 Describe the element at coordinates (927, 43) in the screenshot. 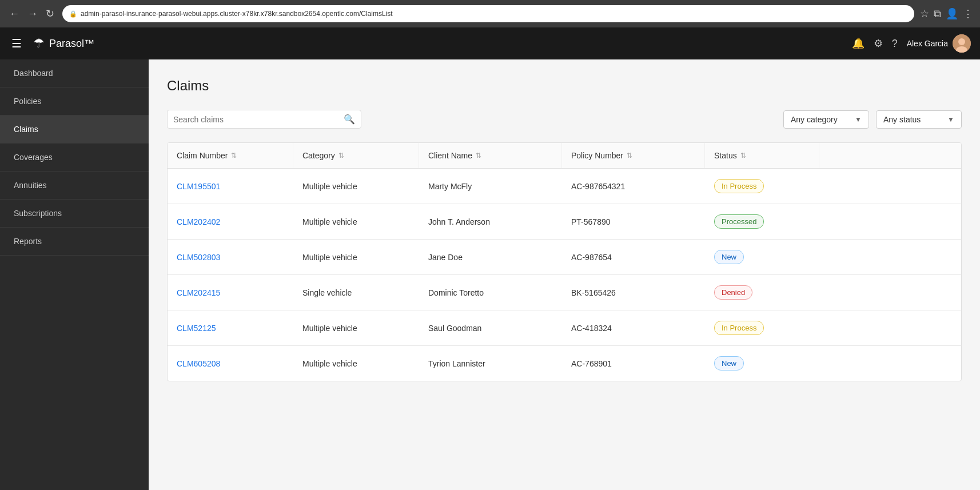

I see `user-name: Alex Garcia` at that location.